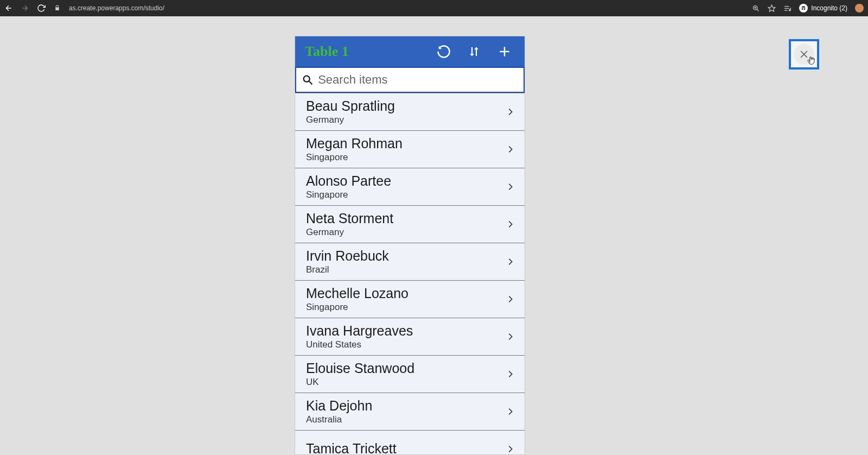 Image resolution: width=868 pixels, height=455 pixels. Describe the element at coordinates (824, 8) in the screenshot. I see `incognito-badge: Incognito (2)` at that location.